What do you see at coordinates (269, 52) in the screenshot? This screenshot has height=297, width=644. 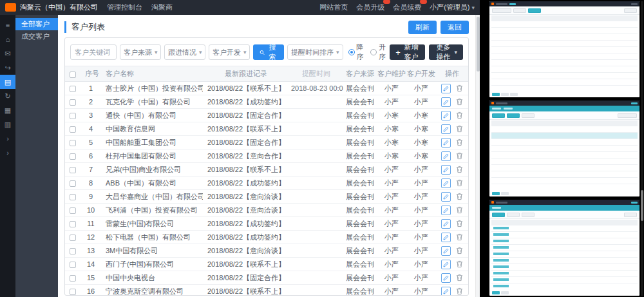 I see `search-button: 搜索` at bounding box center [269, 52].